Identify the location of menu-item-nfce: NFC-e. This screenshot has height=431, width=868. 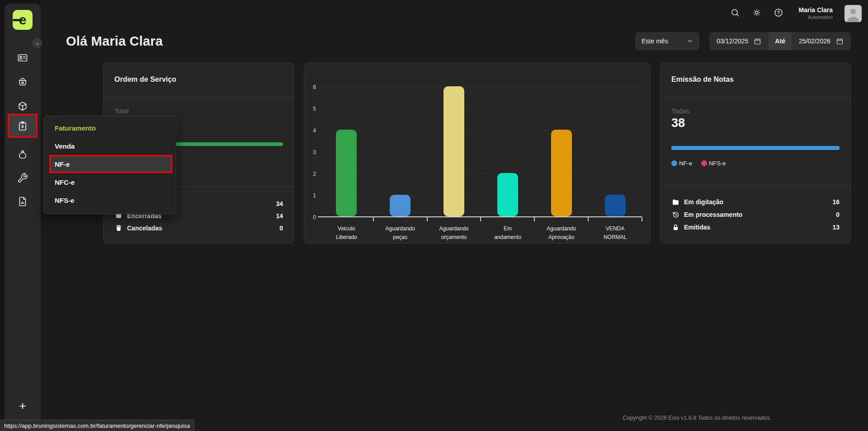
(110, 182).